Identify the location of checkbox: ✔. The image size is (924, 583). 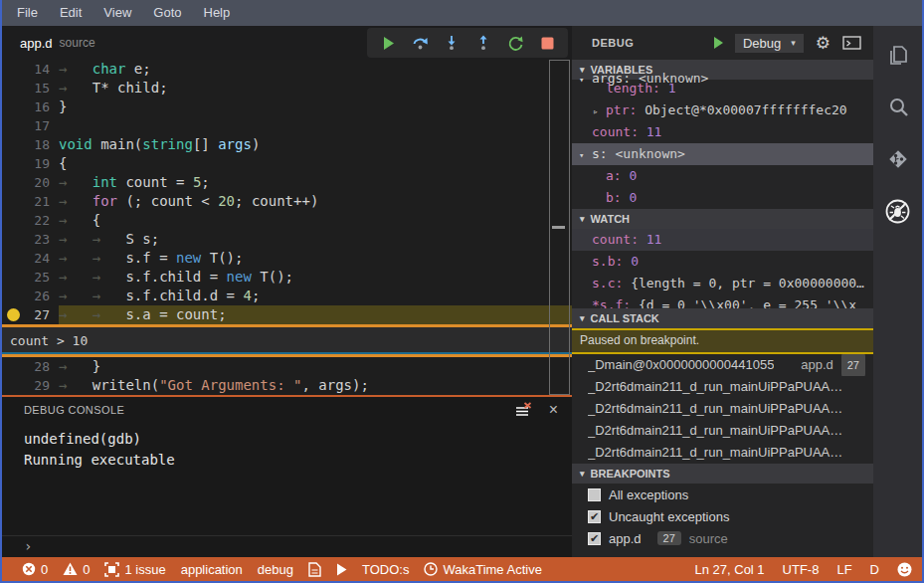
(595, 539).